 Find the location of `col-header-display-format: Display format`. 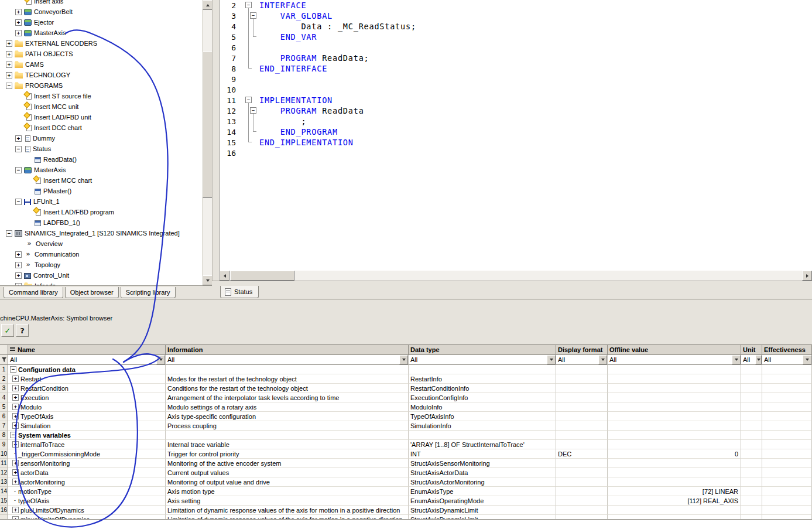

col-header-display-format: Display format is located at coordinates (582, 350).